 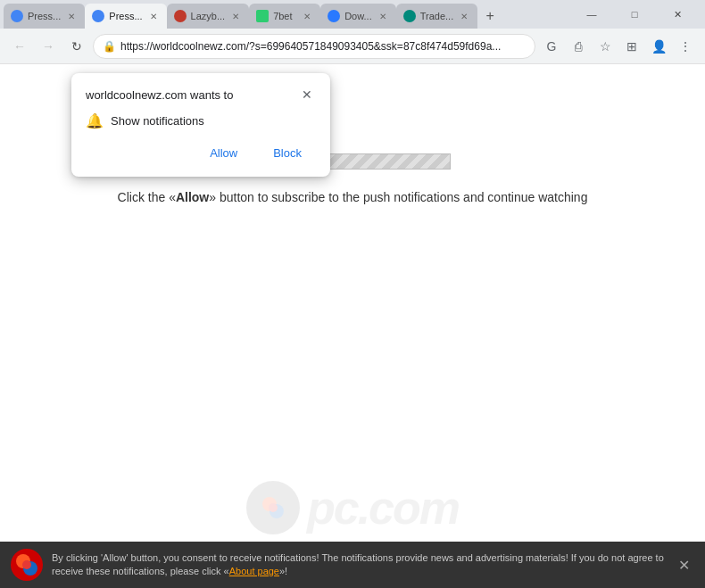 I want to click on refresh-button: ↻, so click(x=77, y=46).